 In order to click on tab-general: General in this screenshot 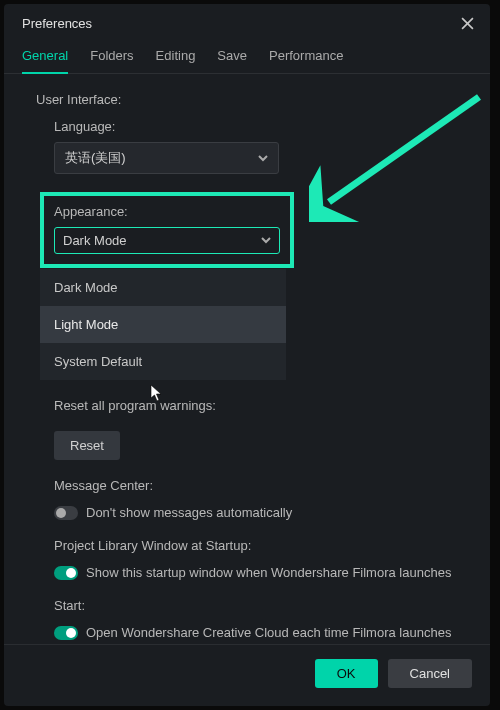, I will do `click(45, 56)`.